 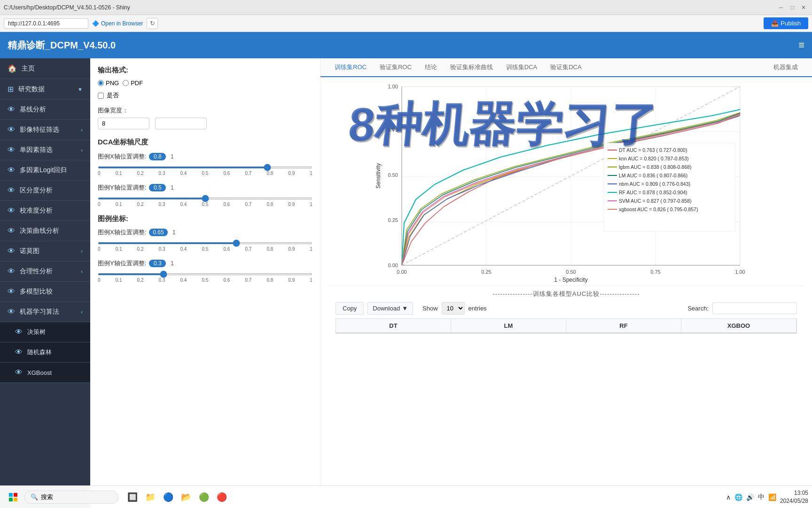 I want to click on arrow-icon4: ‹, so click(x=82, y=251).